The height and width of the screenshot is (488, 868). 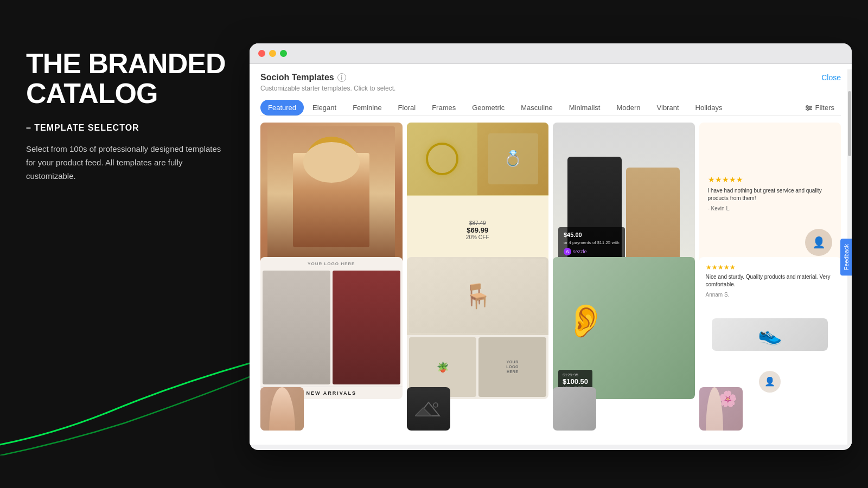 What do you see at coordinates (129, 128) in the screenshot?
I see `subtitle: TEMPLATE SELECTOR` at bounding box center [129, 128].